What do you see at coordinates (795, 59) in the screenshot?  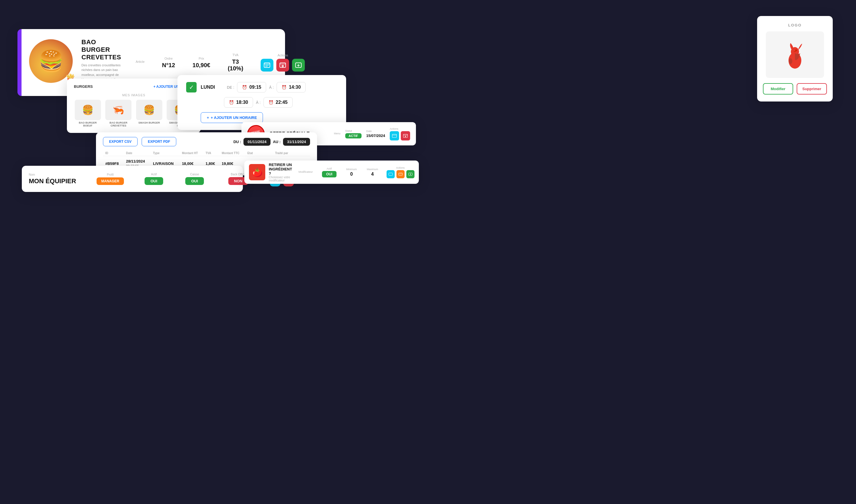 I see `logo-card: LOGO Modifier Supprimer` at bounding box center [795, 59].